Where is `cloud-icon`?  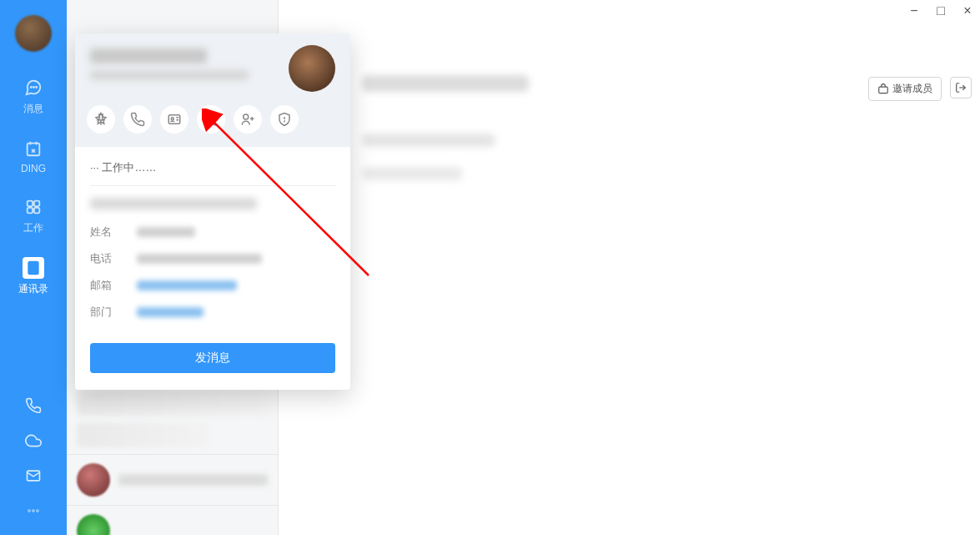 cloud-icon is located at coordinates (33, 441).